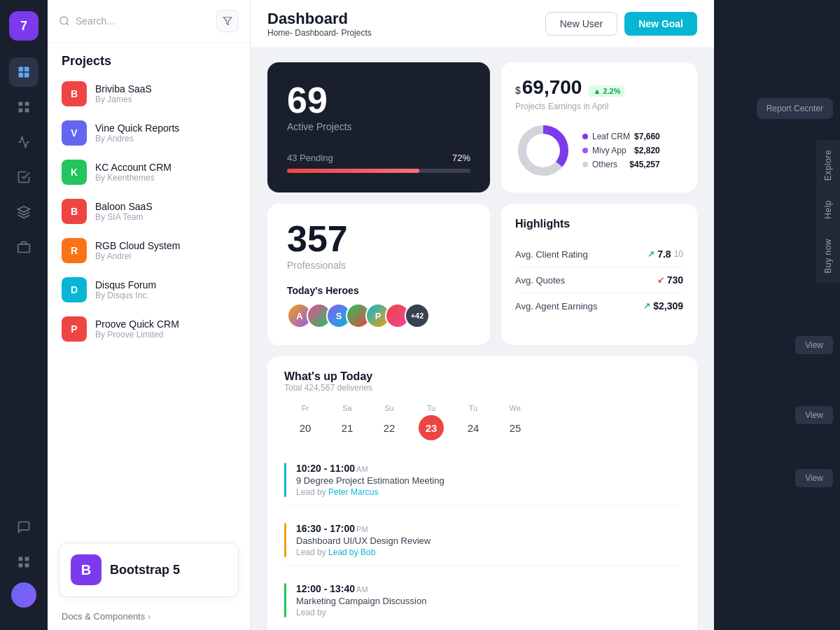 This screenshot has height=630, width=840. What do you see at coordinates (24, 212) in the screenshot?
I see `sidebar-item-layers` at bounding box center [24, 212].